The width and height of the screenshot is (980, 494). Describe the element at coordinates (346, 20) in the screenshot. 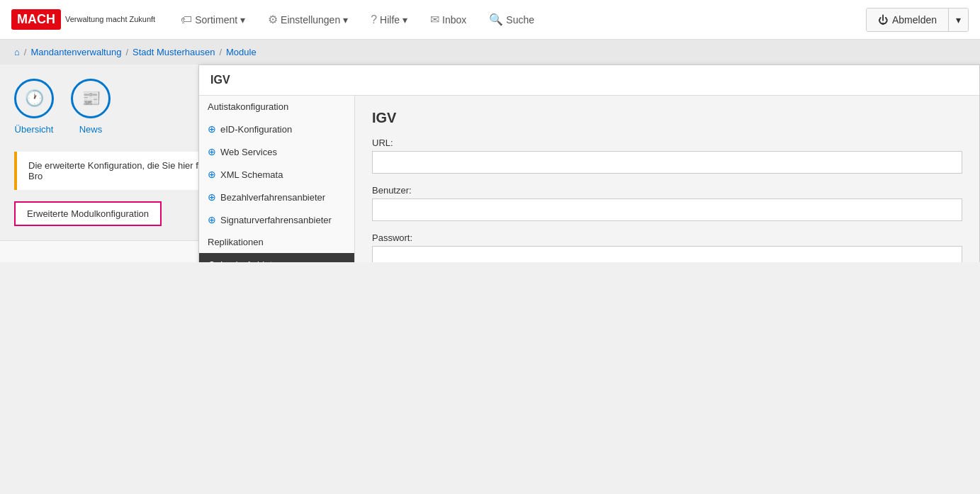

I see `einstellungen-chevron: ▾` at that location.